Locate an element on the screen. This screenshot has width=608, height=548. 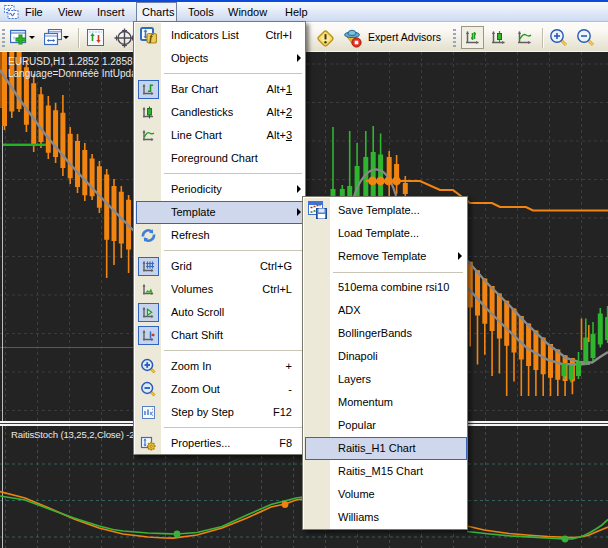
svg-text: Language=Donnééè IntUpdat is located at coordinates (74, 74).